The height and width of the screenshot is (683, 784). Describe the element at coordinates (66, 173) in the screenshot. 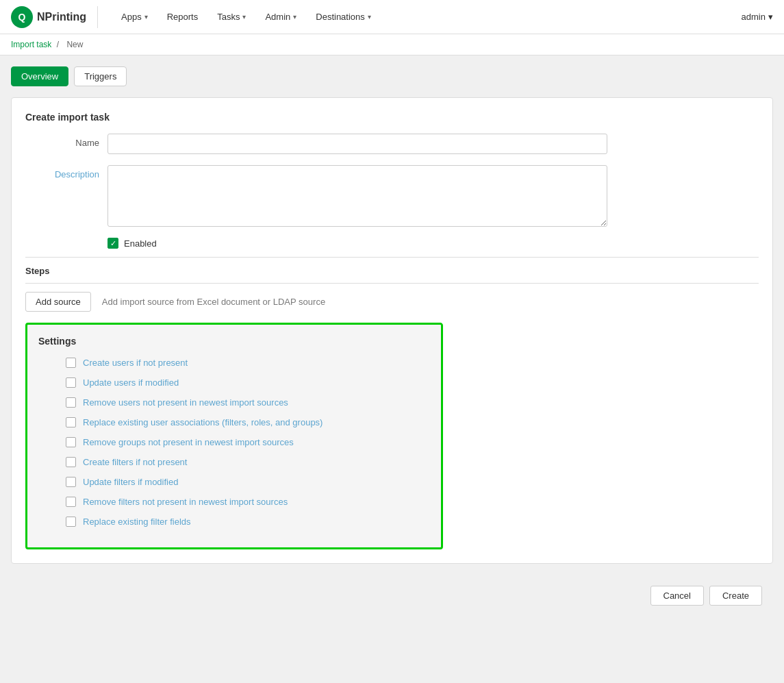

I see `description-label: Description` at that location.